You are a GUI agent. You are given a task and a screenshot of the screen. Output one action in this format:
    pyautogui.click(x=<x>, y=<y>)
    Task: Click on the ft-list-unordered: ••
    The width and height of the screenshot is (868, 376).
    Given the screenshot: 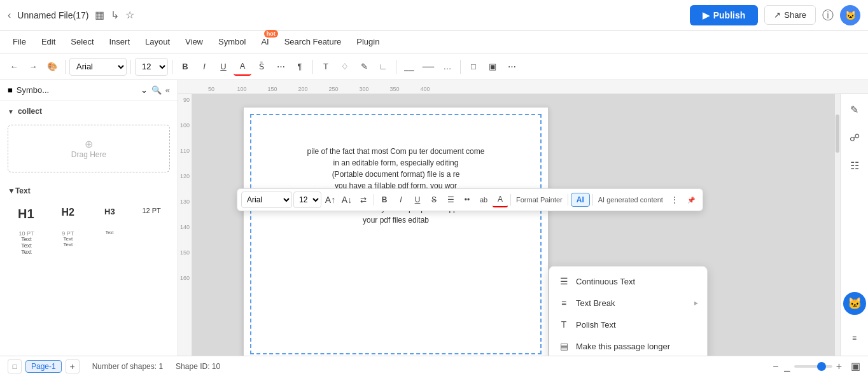 What is the action you would take?
    pyautogui.click(x=467, y=200)
    